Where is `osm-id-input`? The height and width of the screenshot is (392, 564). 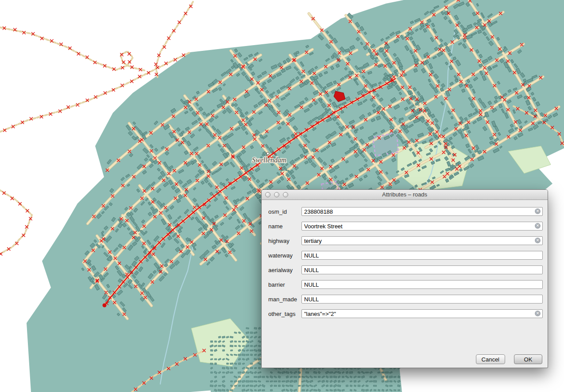 osm-id-input is located at coordinates (422, 211).